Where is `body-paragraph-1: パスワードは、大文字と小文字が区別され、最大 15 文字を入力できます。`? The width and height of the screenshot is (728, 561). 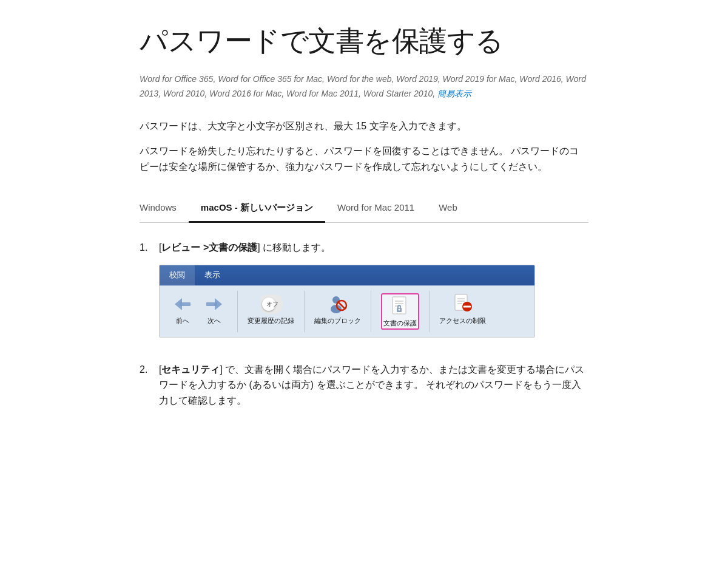
body-paragraph-1: パスワードは、大文字と小文字が区別され、最大 15 文字を入力できます。 is located at coordinates (364, 126).